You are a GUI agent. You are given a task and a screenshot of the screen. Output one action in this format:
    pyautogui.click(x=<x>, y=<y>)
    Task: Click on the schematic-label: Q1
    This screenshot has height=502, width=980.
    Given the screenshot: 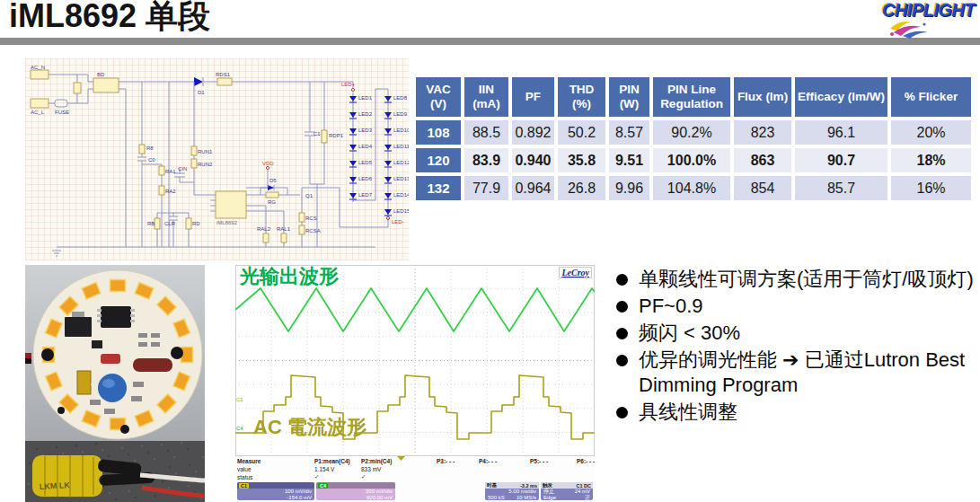 What is the action you would take?
    pyautogui.click(x=309, y=196)
    